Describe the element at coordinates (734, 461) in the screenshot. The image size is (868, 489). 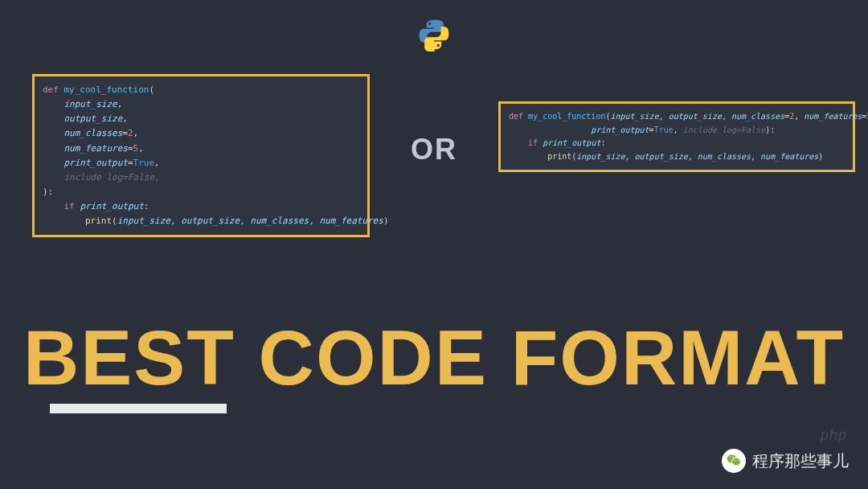
I see `wechat-icon` at that location.